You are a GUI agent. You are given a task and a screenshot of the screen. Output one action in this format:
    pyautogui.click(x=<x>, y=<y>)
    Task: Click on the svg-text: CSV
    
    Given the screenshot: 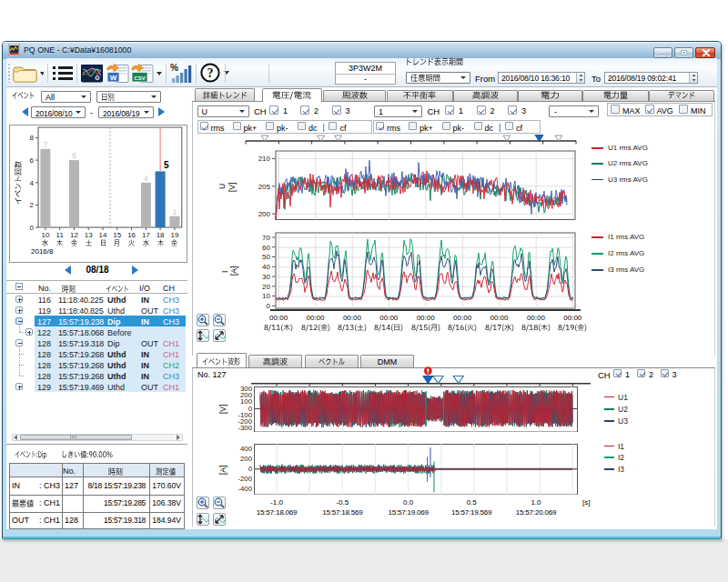 What is the action you would take?
    pyautogui.click(x=139, y=78)
    